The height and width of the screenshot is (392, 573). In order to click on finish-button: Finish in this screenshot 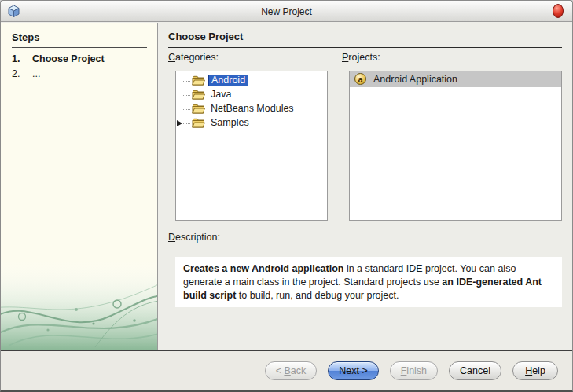, I will do `click(413, 371)`.